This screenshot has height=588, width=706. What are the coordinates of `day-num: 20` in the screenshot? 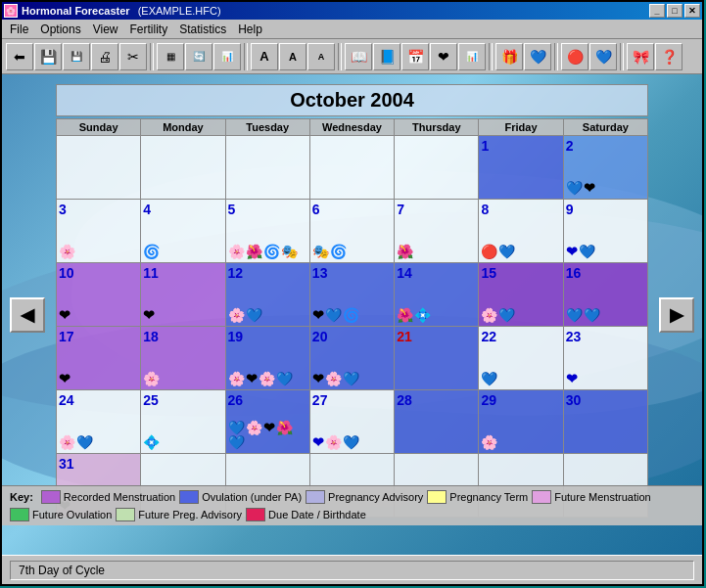 It's located at (353, 337).